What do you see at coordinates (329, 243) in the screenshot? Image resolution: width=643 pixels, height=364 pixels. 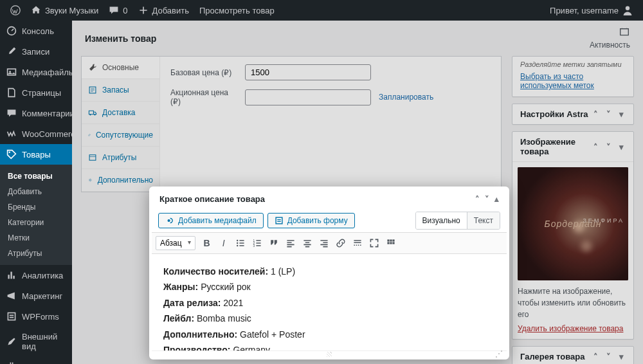 I see `editor-toolbar: Абзац B I 123` at bounding box center [329, 243].